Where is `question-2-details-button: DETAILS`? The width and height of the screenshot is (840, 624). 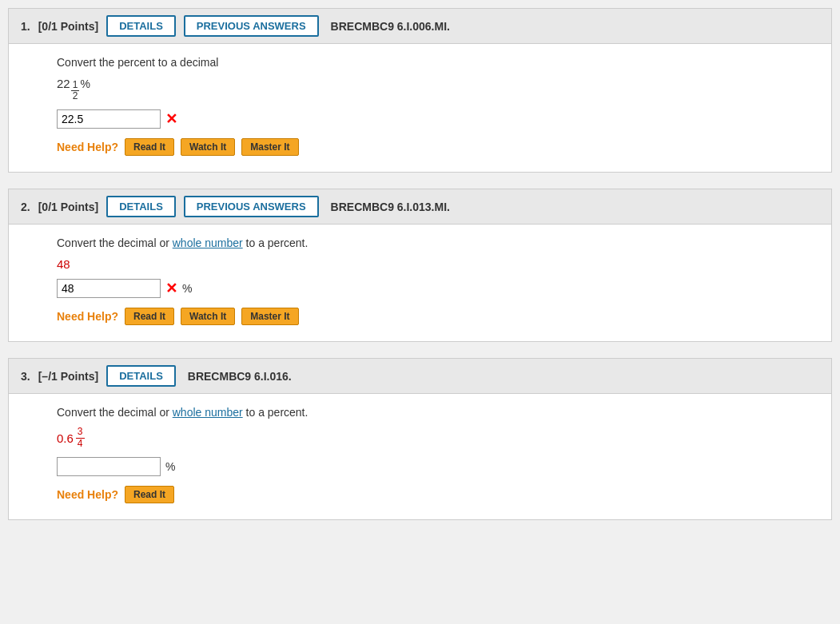
question-2-details-button: DETAILS is located at coordinates (141, 206).